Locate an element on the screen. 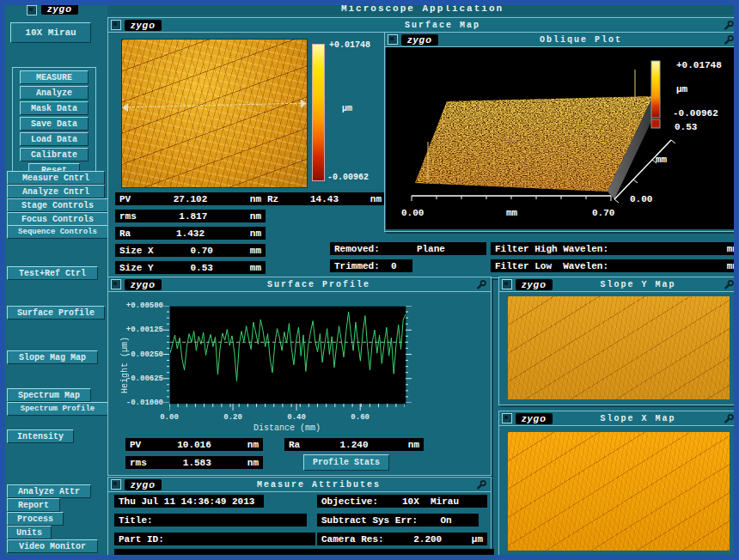 The height and width of the screenshot is (560, 739). test-ref-ctrl-button: Test+Ref Ctrl is located at coordinates (52, 273).